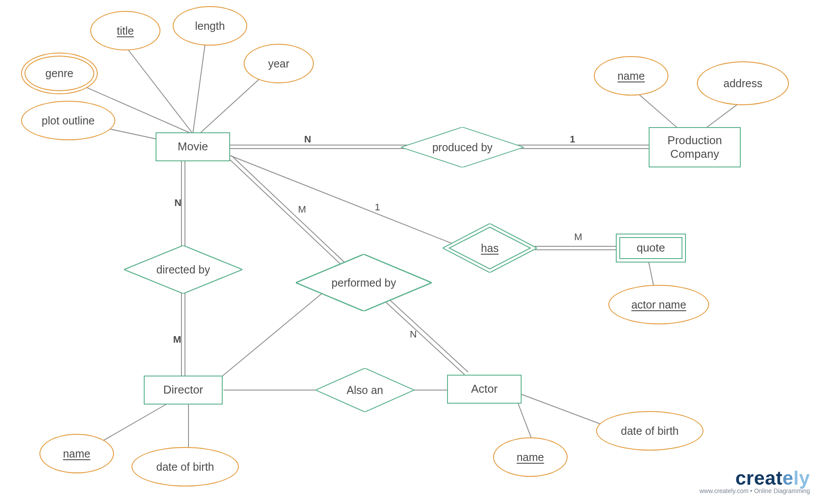  I want to click on watermark: creately www.creately.com • Online Diagr…, so click(755, 481).